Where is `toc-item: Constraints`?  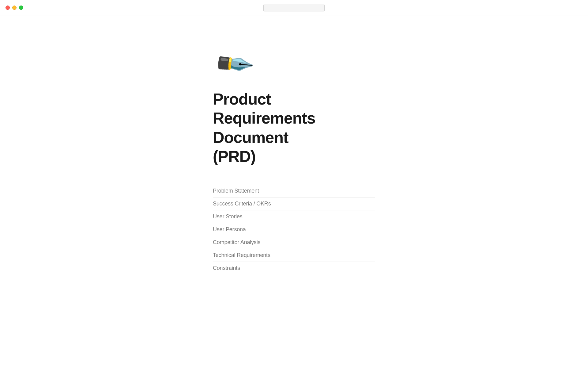
toc-item: Constraints is located at coordinates (294, 268).